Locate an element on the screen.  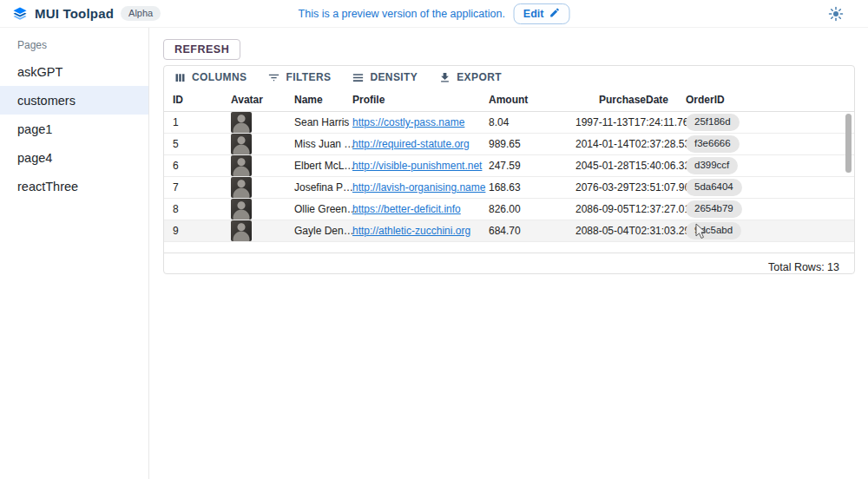
column-header-name: Name is located at coordinates (314, 100).